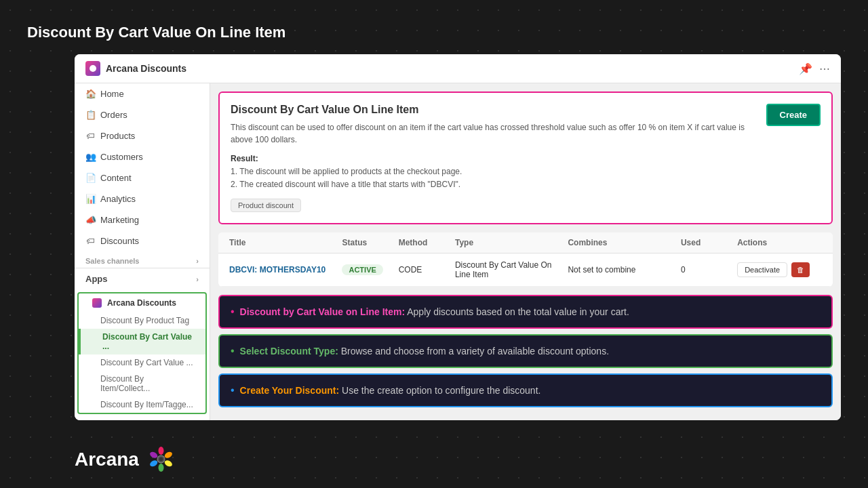  What do you see at coordinates (90, 136) in the screenshot?
I see `products-icon: 🏷` at bounding box center [90, 136].